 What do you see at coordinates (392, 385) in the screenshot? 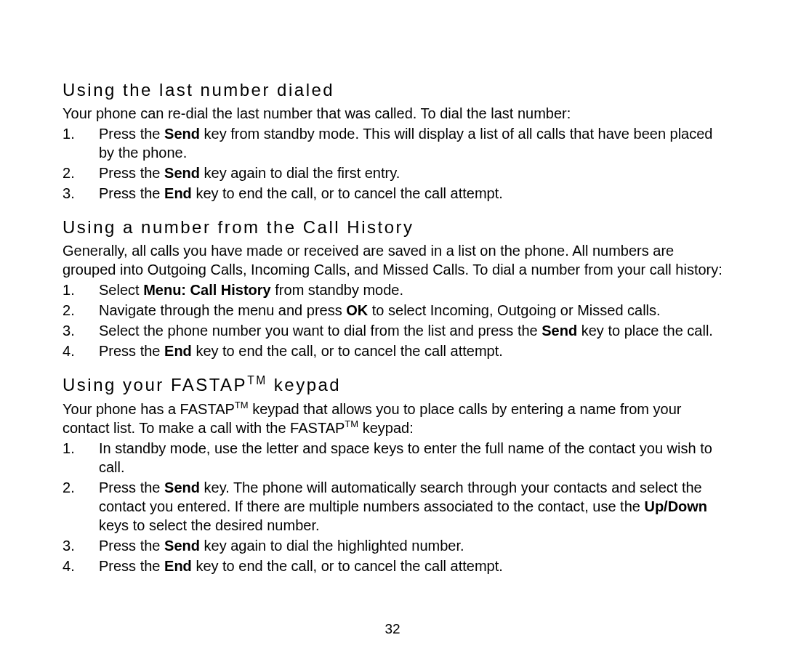
I see `heading-fastap: Using your FASTAPTM keypad` at bounding box center [392, 385].